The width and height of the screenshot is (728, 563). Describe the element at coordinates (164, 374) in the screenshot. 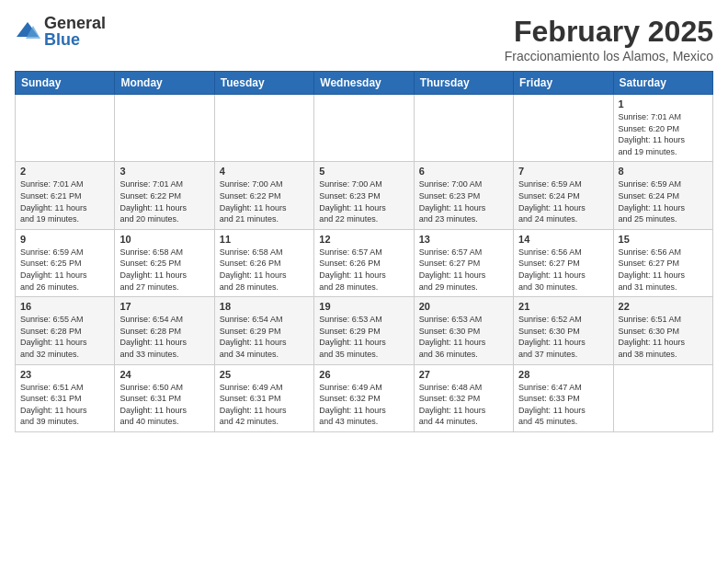

I see `day-number: 24` at that location.